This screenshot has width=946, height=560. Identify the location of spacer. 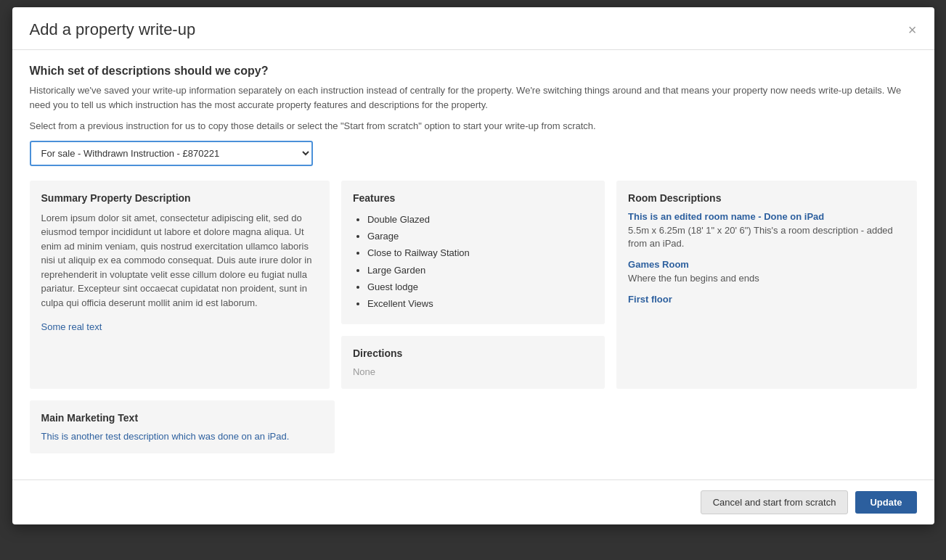
(632, 427).